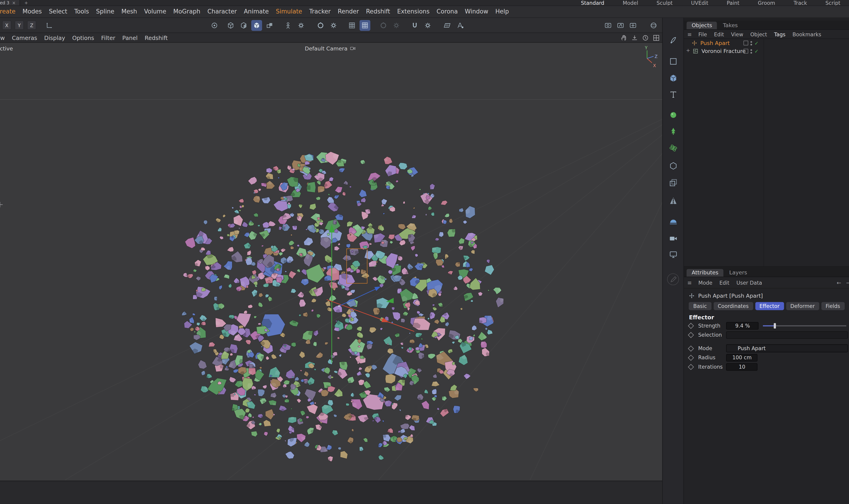 Image resolution: width=849 pixels, height=504 pixels. I want to click on toolbar-character-tool-button, so click(288, 25).